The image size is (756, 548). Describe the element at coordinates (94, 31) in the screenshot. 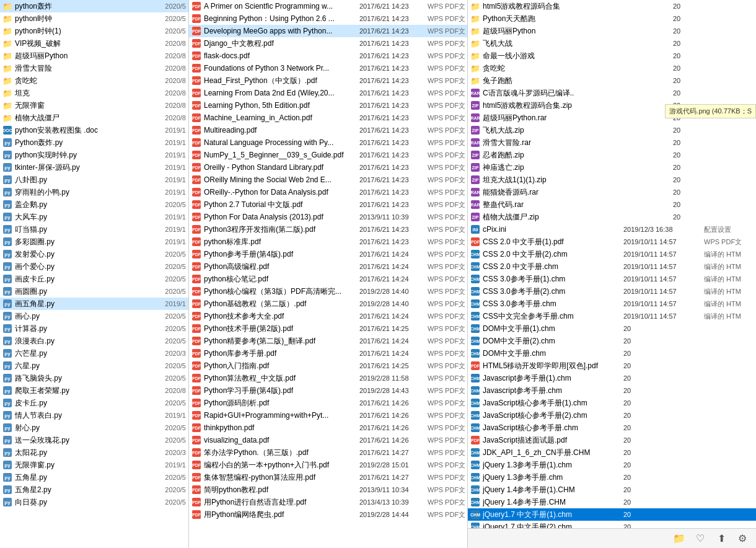

I see `list-item: 📁python时钟(1)2020/5` at that location.